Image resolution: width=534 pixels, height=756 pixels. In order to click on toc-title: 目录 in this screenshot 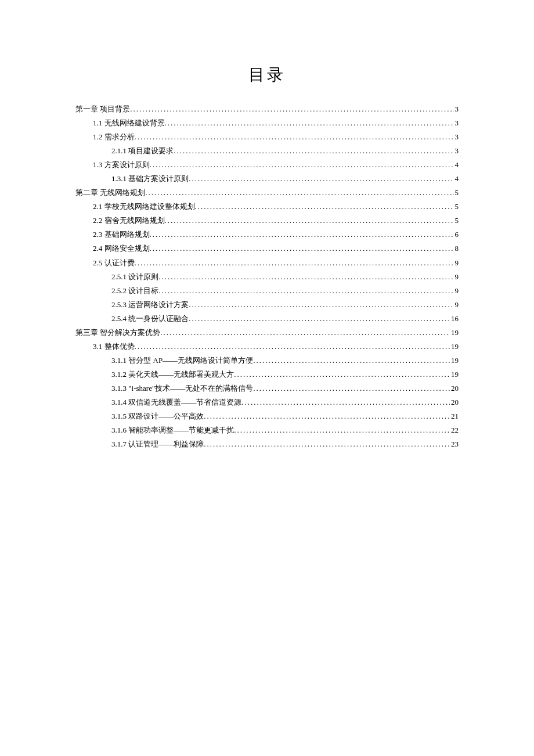, I will do `click(267, 75)`.